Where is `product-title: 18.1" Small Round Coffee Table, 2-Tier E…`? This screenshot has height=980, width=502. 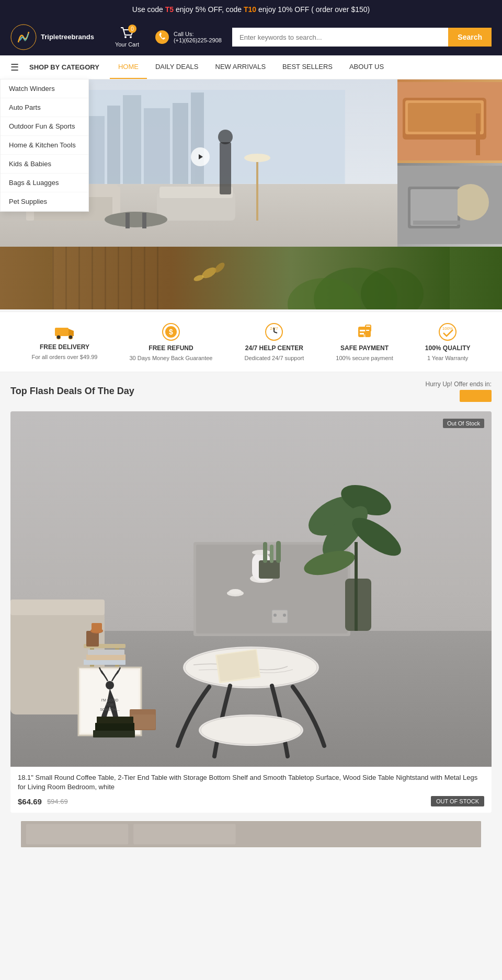 product-title: 18.1" Small Round Coffee Table, 2-Tier E… is located at coordinates (251, 782).